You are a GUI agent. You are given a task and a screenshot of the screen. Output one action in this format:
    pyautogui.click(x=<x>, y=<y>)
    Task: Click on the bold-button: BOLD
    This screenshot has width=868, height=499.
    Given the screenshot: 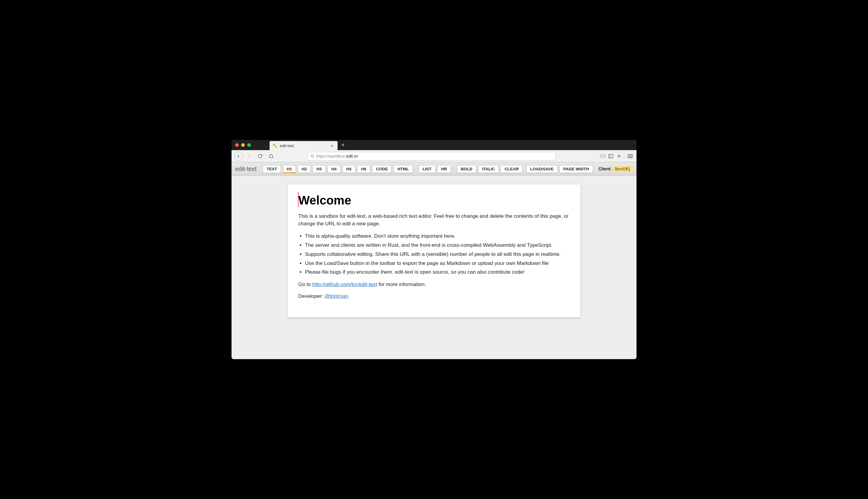 What is the action you would take?
    pyautogui.click(x=467, y=169)
    